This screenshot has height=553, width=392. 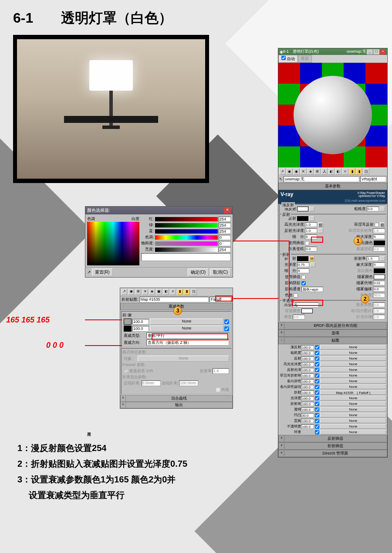 What do you see at coordinates (382, 259) in the screenshot?
I see `ior-map-button` at bounding box center [382, 259].